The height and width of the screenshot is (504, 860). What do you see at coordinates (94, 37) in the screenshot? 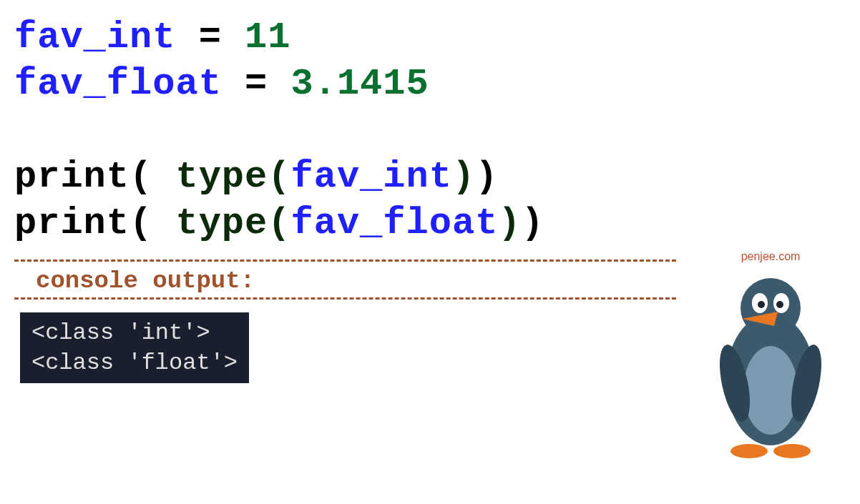
I see `variable-name: fav_int` at bounding box center [94, 37].